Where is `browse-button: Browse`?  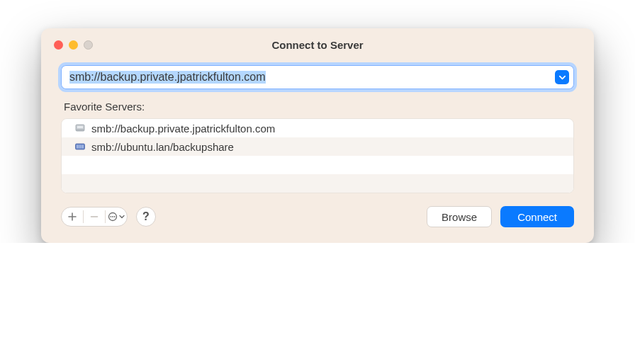
browse-button: Browse is located at coordinates (459, 217).